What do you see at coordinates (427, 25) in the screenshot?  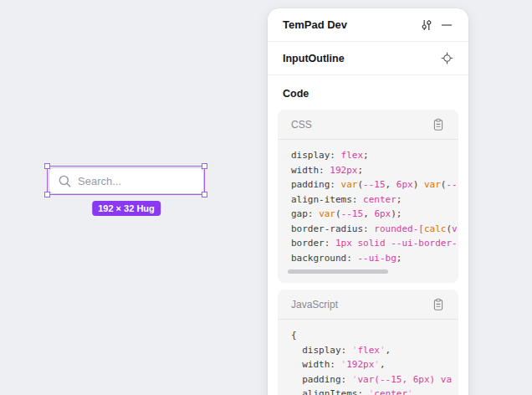 I see `sliders-icon` at bounding box center [427, 25].